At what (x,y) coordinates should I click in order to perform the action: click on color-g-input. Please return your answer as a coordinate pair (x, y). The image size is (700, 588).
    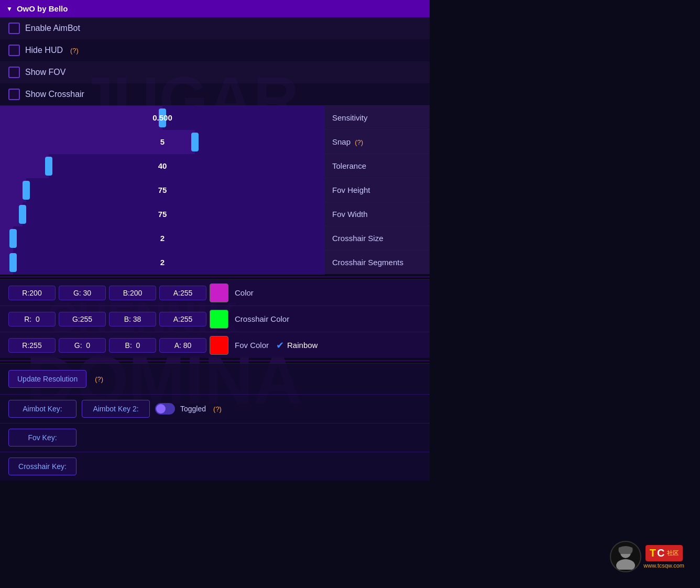
    Looking at the image, I should click on (82, 293).